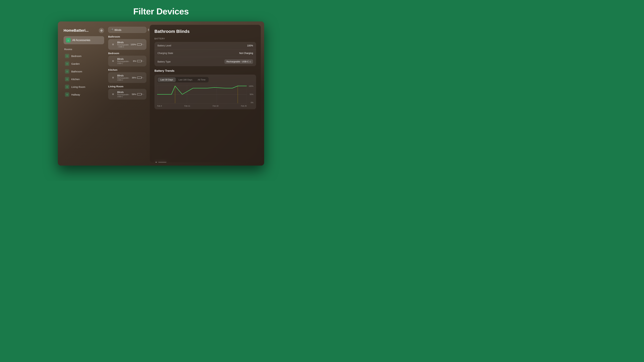 The image size is (644, 362). I want to click on sidebar-item-kitchen: ⊞ Kitchen, so click(84, 79).